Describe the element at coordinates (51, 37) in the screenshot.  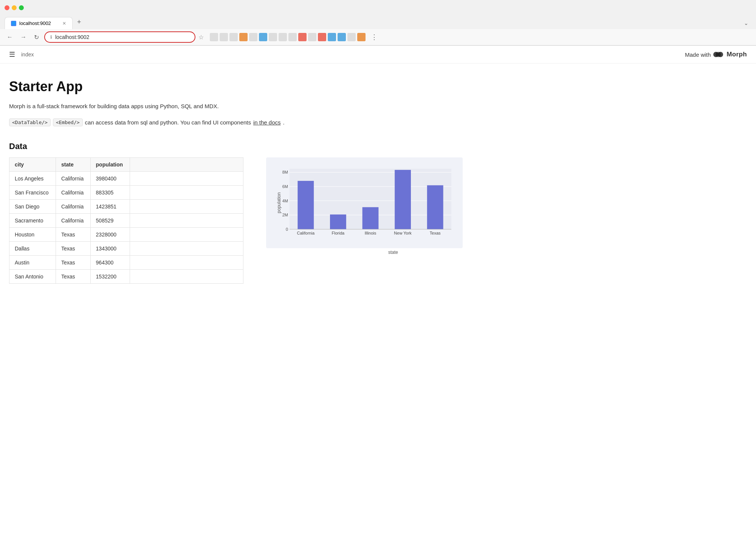
I see `info-icon: ℹ` at that location.